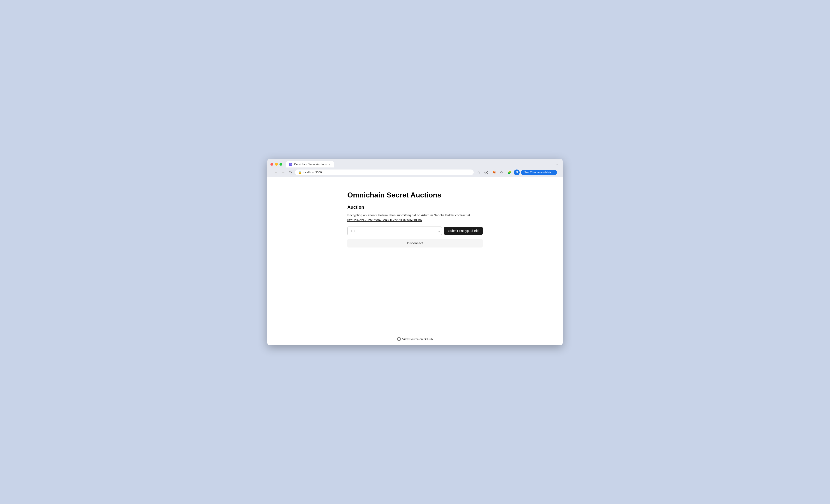 This screenshot has height=504, width=830. What do you see at coordinates (553, 172) in the screenshot?
I see `new-chrome-dots-icon: ⋮` at bounding box center [553, 172].